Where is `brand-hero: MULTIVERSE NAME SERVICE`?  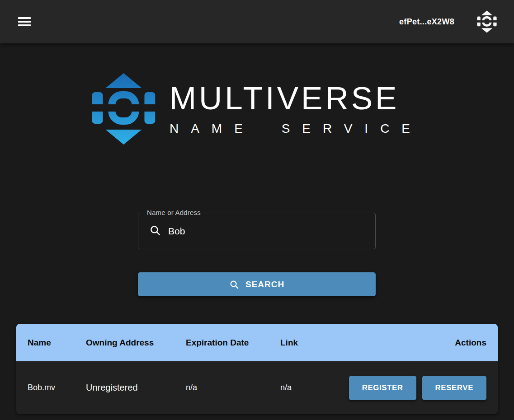
brand-hero: MULTIVERSE NAME SERVICE is located at coordinates (257, 109).